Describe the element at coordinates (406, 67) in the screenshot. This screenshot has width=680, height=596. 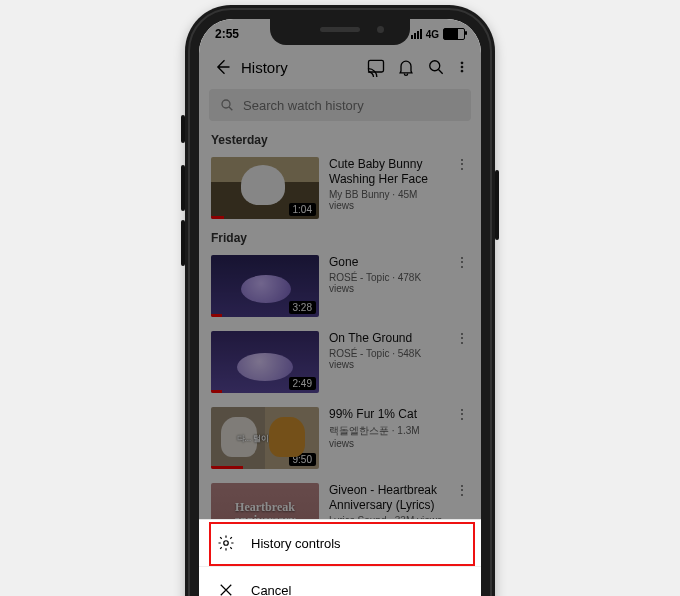
I see `bell-icon` at that location.